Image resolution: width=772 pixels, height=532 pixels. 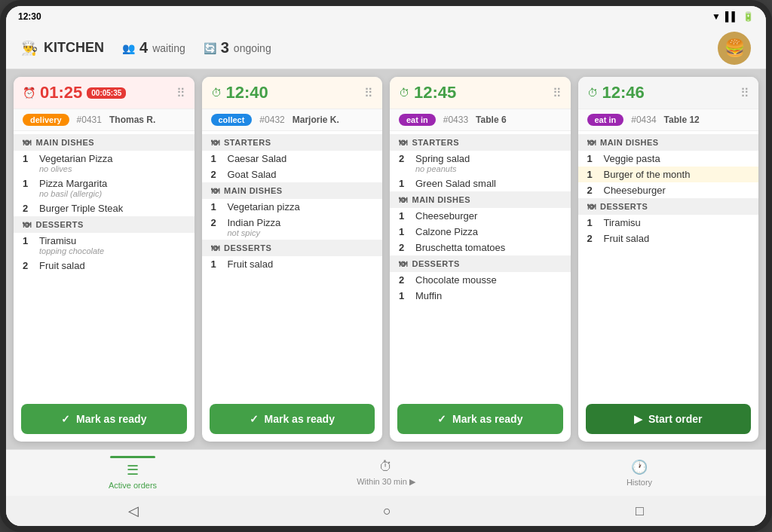 I want to click on status-bar: 12:30 ▼ ▌▌ 🔋, so click(x=386, y=17).